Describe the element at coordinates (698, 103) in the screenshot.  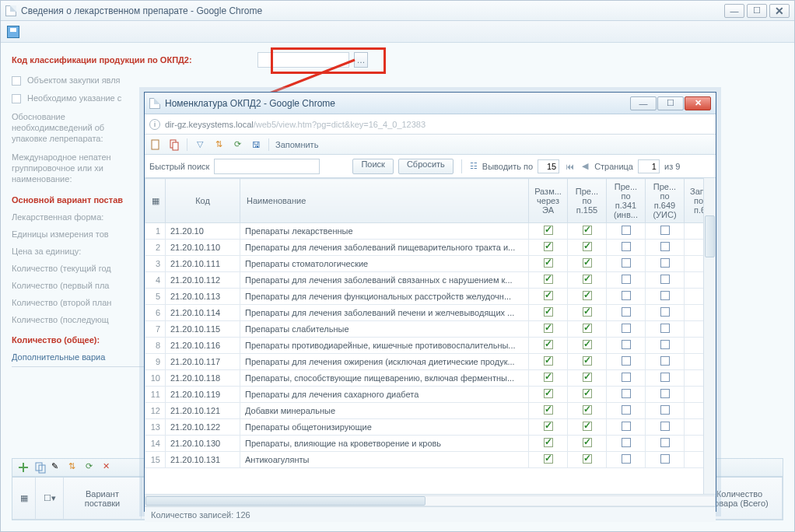
I see `popup-close-button: ✕` at that location.